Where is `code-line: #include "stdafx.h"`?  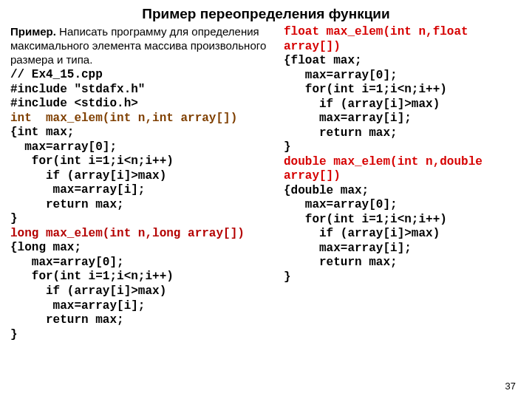
code-line: #include "stdafx.h" is located at coordinates (78, 89).